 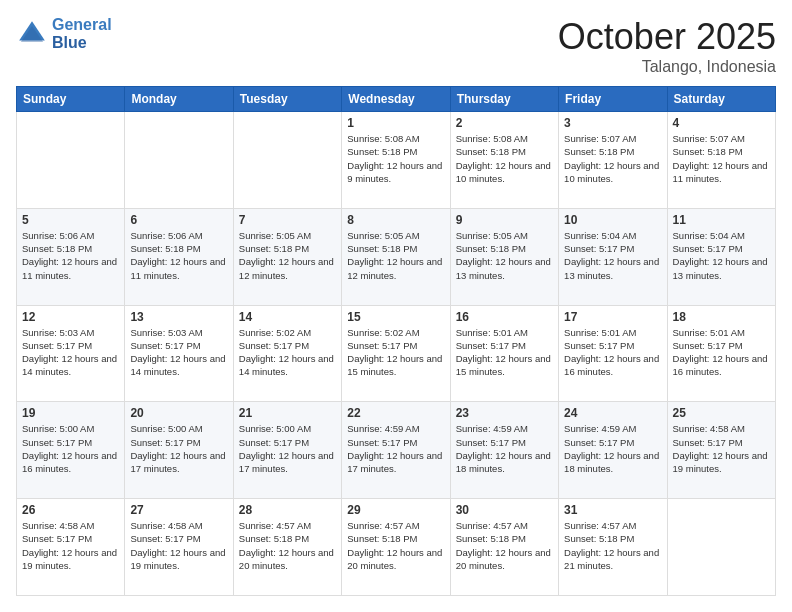 What do you see at coordinates (667, 67) in the screenshot?
I see `location: Talango, Indonesia` at bounding box center [667, 67].